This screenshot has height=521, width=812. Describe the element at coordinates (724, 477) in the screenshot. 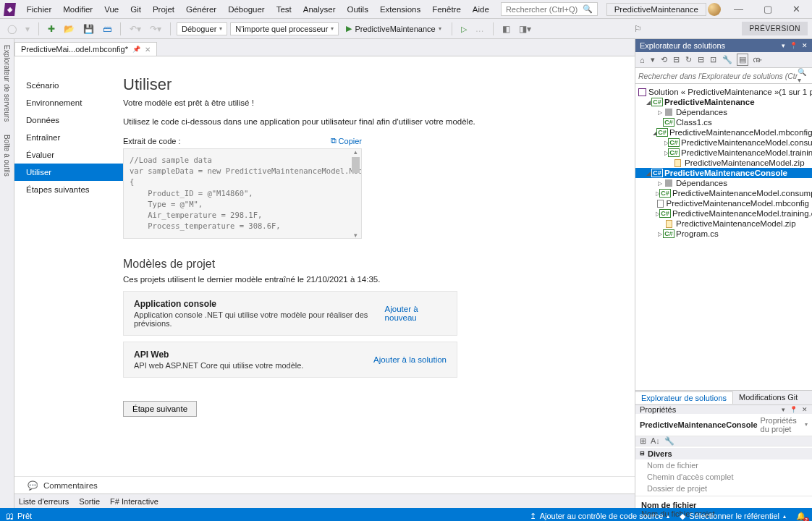

I see `prop-row: Chemin d'accès complet` at that location.